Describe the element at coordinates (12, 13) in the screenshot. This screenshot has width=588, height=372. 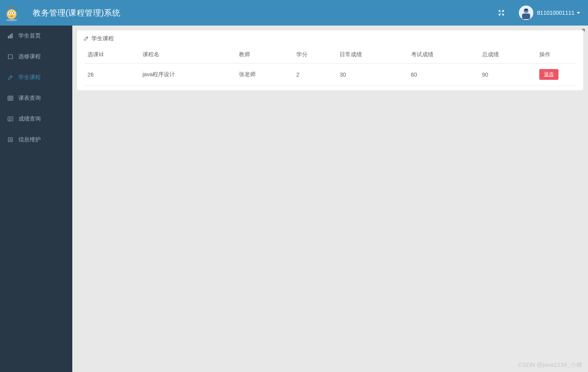
I see `app-logo` at that location.